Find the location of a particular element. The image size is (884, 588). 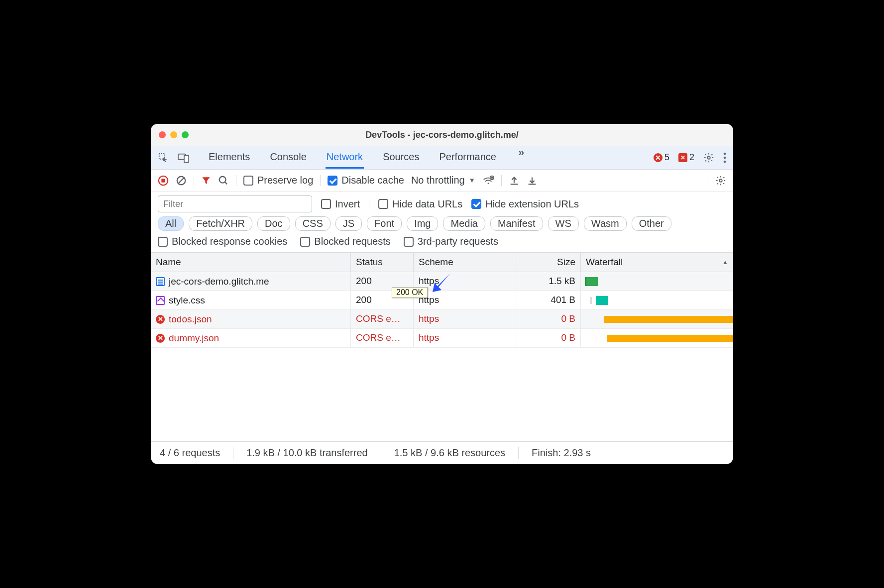

issues-count: 2 is located at coordinates (692, 157).